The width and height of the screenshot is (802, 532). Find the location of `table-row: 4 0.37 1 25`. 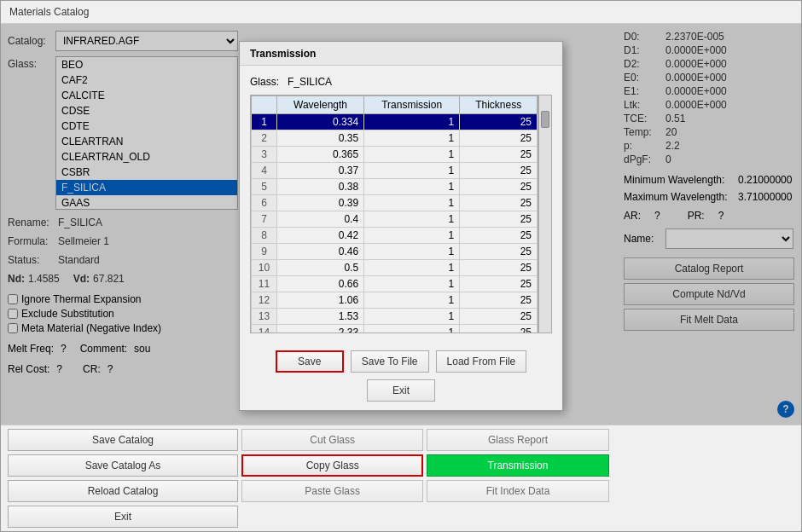

table-row: 4 0.37 1 25 is located at coordinates (394, 171).